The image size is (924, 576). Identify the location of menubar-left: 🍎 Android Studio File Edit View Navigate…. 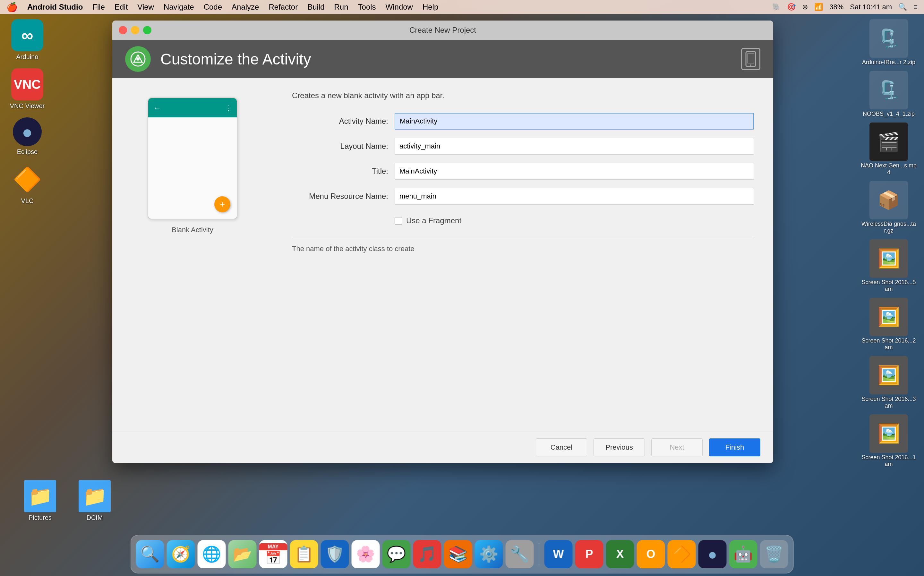
(223, 7).